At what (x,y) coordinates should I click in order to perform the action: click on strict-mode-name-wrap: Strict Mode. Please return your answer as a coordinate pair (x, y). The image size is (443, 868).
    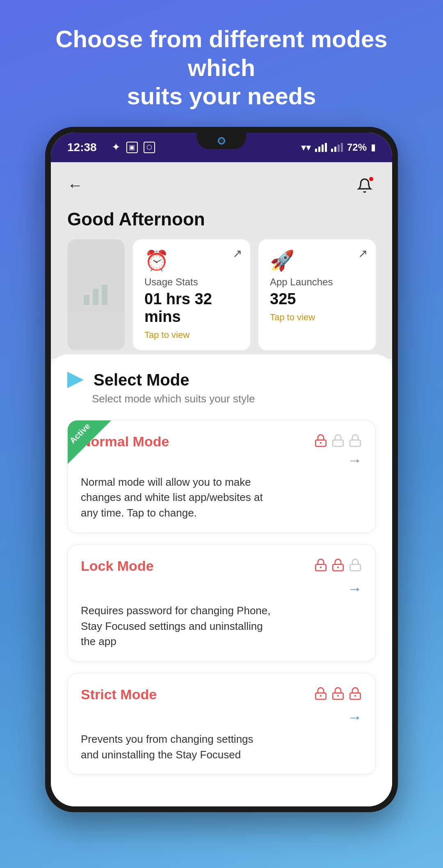
    Looking at the image, I should click on (119, 695).